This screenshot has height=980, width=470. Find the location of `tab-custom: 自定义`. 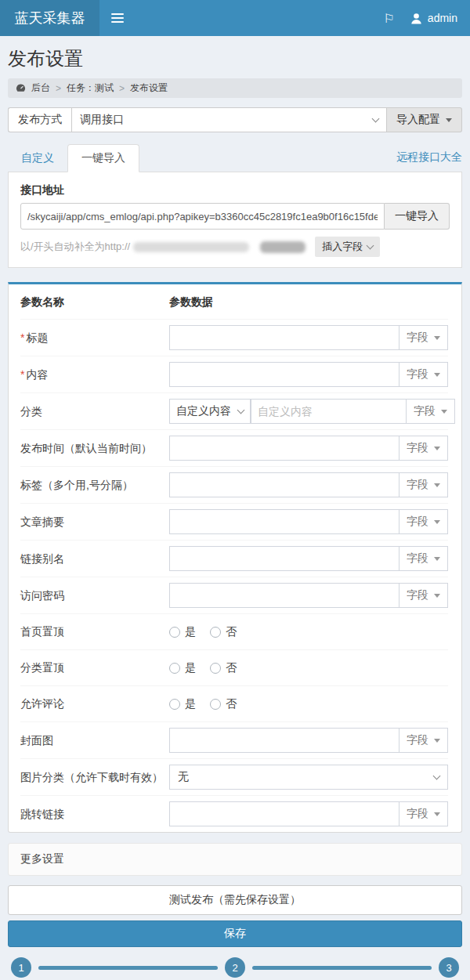

tab-custom: 自定义 is located at coordinates (38, 158).